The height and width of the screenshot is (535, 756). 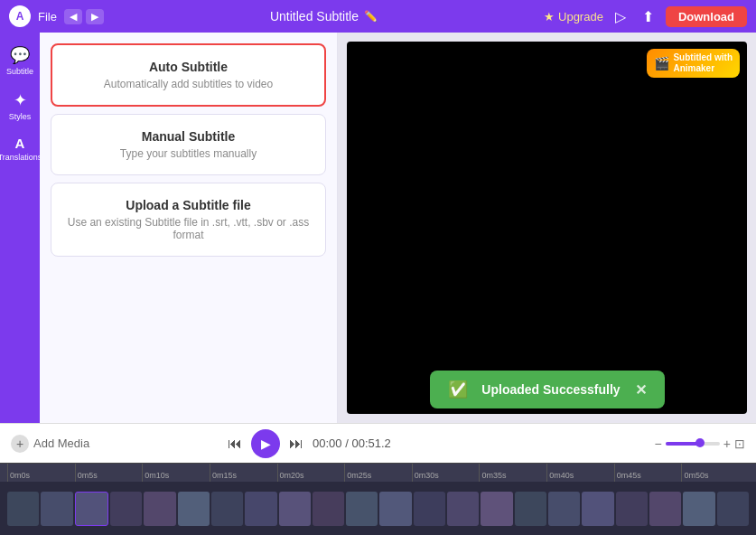 What do you see at coordinates (20, 444) in the screenshot?
I see `add-media-icon: +` at bounding box center [20, 444].